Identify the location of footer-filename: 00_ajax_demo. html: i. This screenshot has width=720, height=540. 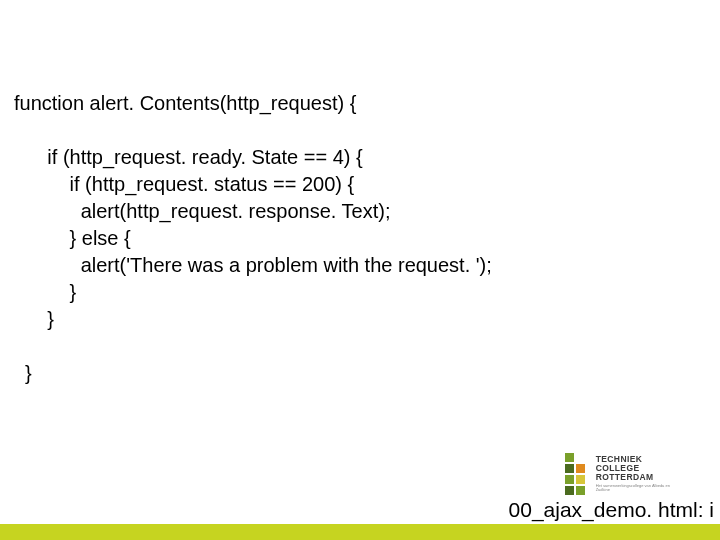
(612, 510).